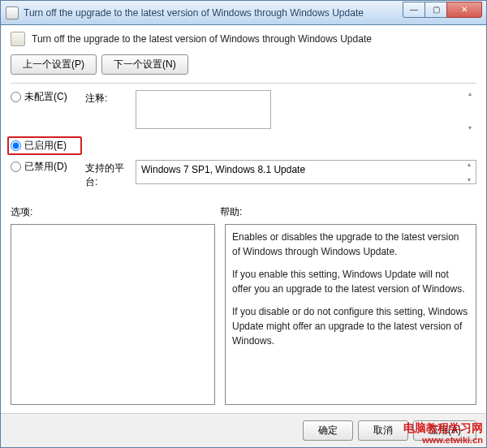  What do you see at coordinates (464, 10) in the screenshot?
I see `close-button: ✕` at bounding box center [464, 10].